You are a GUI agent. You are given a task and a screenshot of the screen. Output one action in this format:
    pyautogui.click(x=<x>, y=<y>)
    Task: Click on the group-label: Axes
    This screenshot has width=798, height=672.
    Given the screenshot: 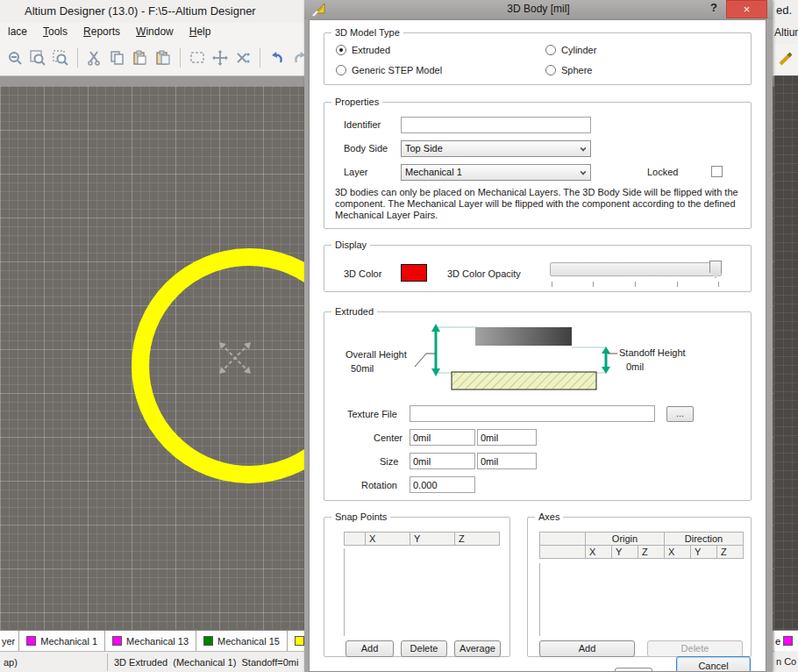 What is the action you would take?
    pyautogui.click(x=549, y=517)
    